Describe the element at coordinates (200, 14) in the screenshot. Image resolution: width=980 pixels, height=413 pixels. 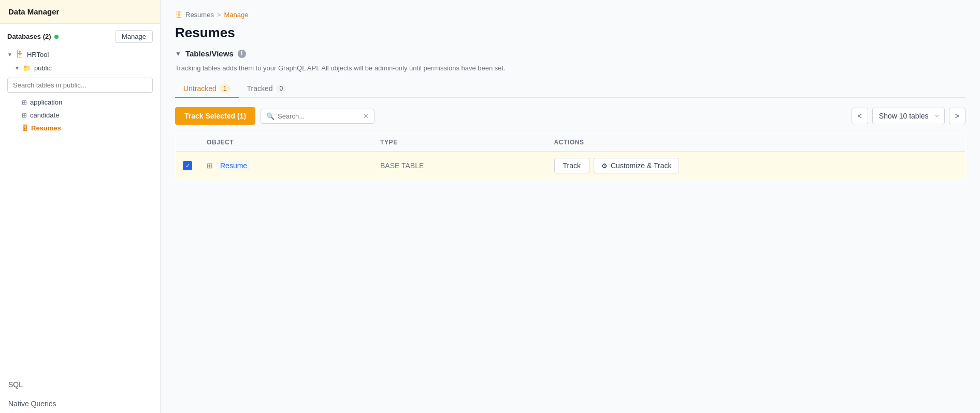
I see `breadcrumb-db: Resumes` at that location.